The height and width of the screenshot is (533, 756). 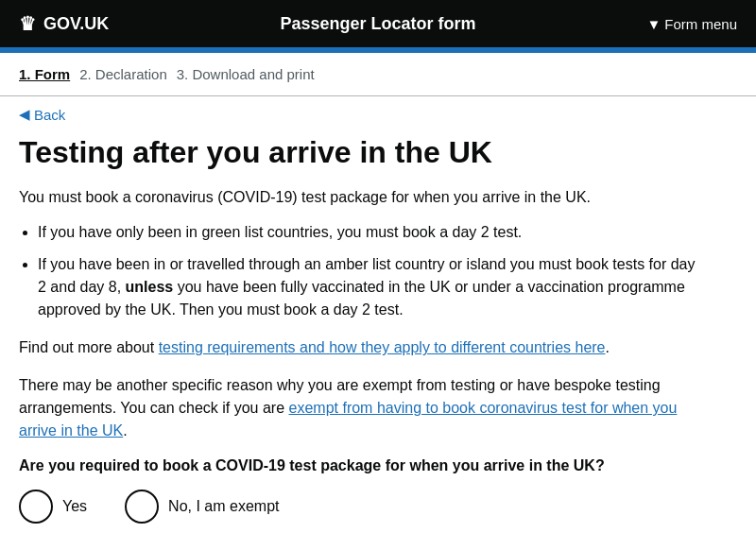 I want to click on gov-logo: ♛ GOV.UK, so click(x=64, y=24).